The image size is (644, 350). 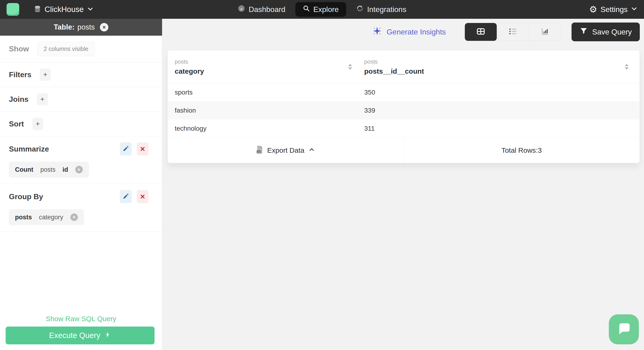 What do you see at coordinates (19, 100) in the screenshot?
I see `joins-label: Joins` at bounding box center [19, 100].